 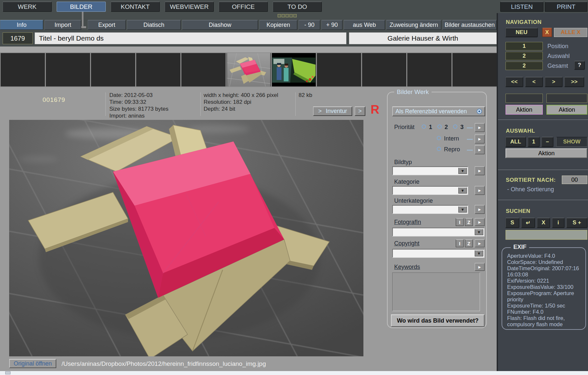 What do you see at coordinates (579, 65) in the screenshot?
I see `help-button: ?` at bounding box center [579, 65].